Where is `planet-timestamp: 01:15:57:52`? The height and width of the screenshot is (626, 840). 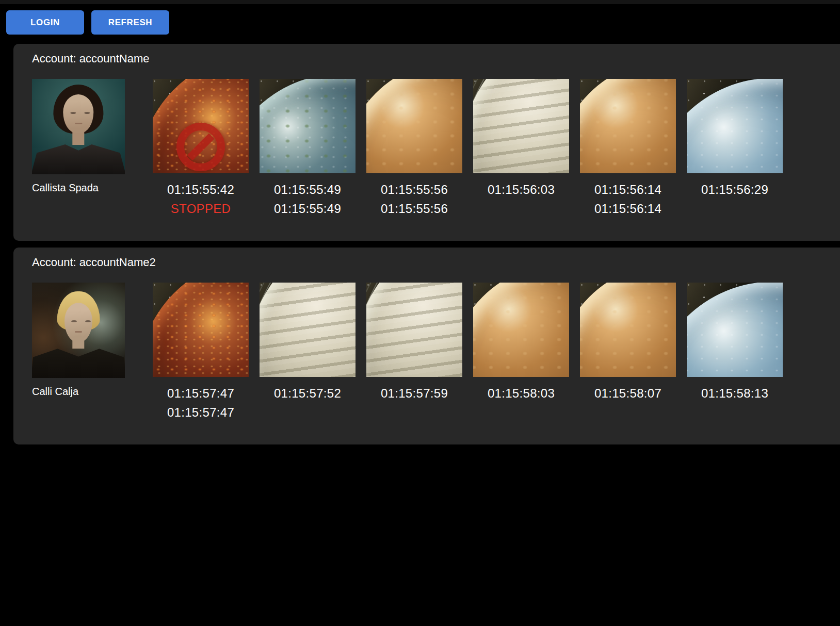 planet-timestamp: 01:15:57:52 is located at coordinates (308, 393).